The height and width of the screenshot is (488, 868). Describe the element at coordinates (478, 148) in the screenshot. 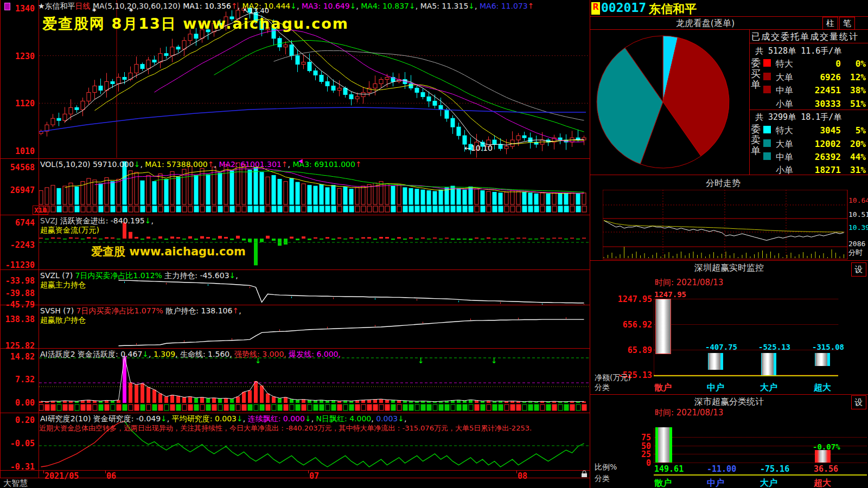

I see `annotation-low: ←10.10` at that location.